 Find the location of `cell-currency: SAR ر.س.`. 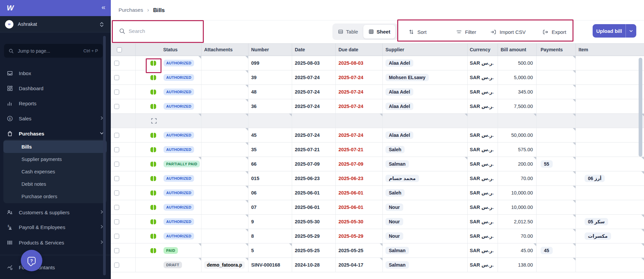

cell-currency: SAR ر.س. is located at coordinates (483, 150).